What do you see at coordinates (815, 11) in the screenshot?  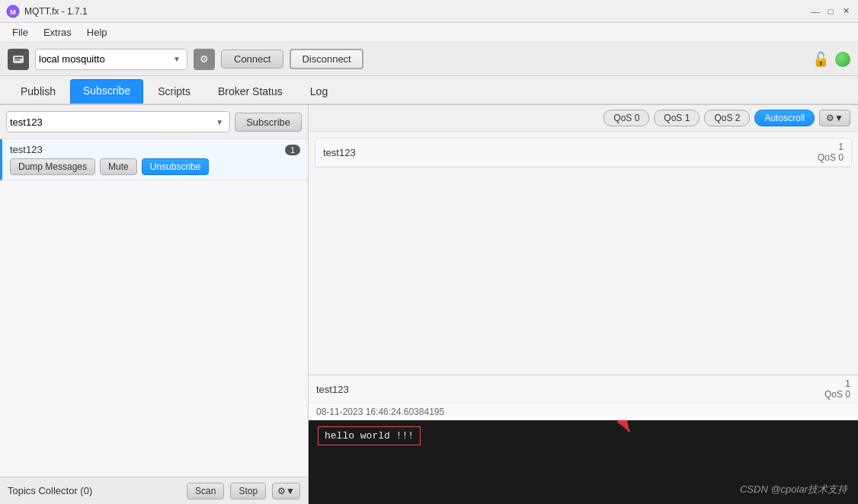 I see `minimize-button: —` at bounding box center [815, 11].